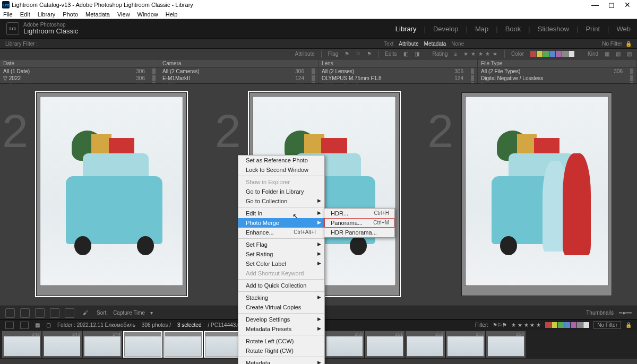  Describe the element at coordinates (625, 313) in the screenshot. I see `thumb-size-slider: ━●━━` at that location.